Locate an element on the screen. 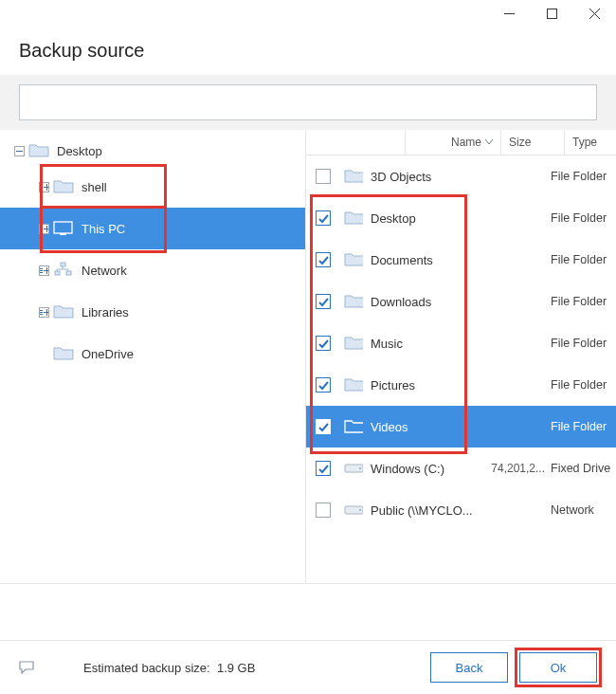  tree-item-shell: shell is located at coordinates (153, 187).